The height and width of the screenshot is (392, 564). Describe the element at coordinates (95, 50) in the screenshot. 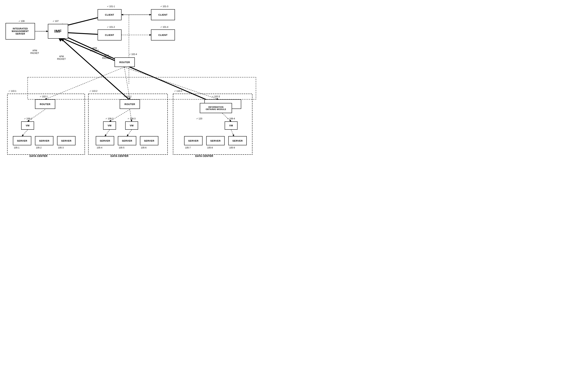

I see `afm-packet-3: AFMPACKET` at that location.